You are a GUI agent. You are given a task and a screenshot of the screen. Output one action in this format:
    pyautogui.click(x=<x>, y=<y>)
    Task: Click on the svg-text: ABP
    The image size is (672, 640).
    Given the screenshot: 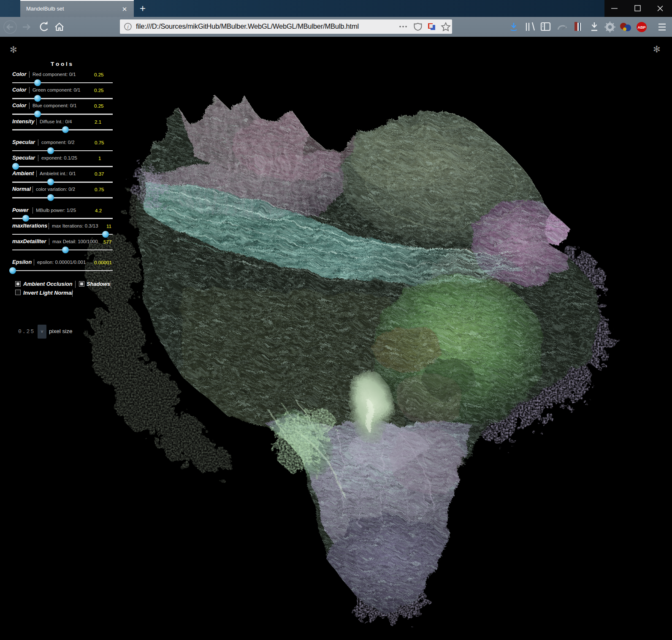 What is the action you would take?
    pyautogui.click(x=642, y=27)
    